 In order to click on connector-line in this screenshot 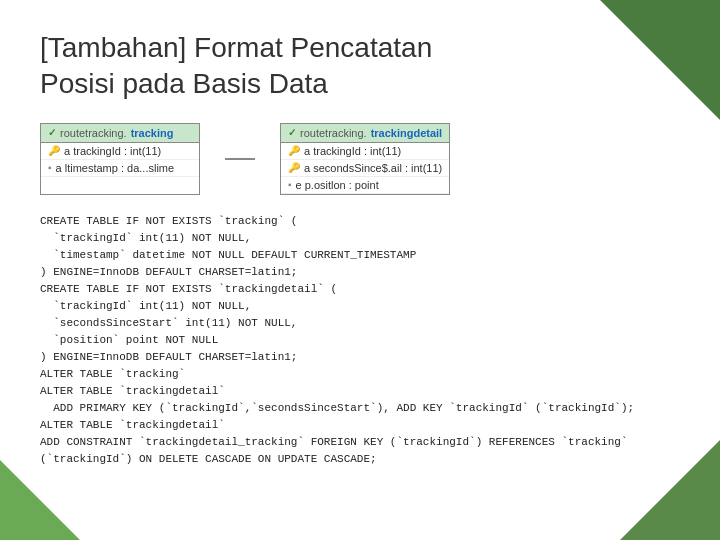, I will do `click(240, 159)`.